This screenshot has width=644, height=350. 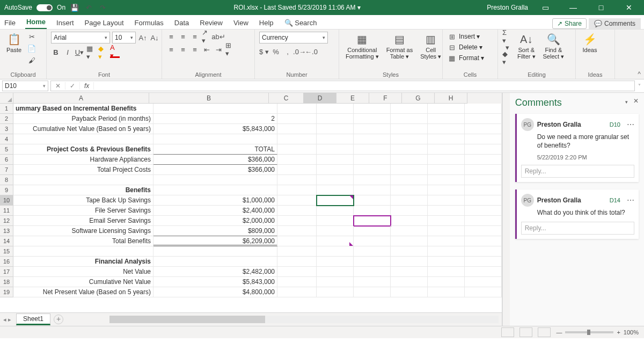 What do you see at coordinates (84, 292) in the screenshot?
I see `cell-A19: Net Present Value (Based on 5 years)` at bounding box center [84, 292].